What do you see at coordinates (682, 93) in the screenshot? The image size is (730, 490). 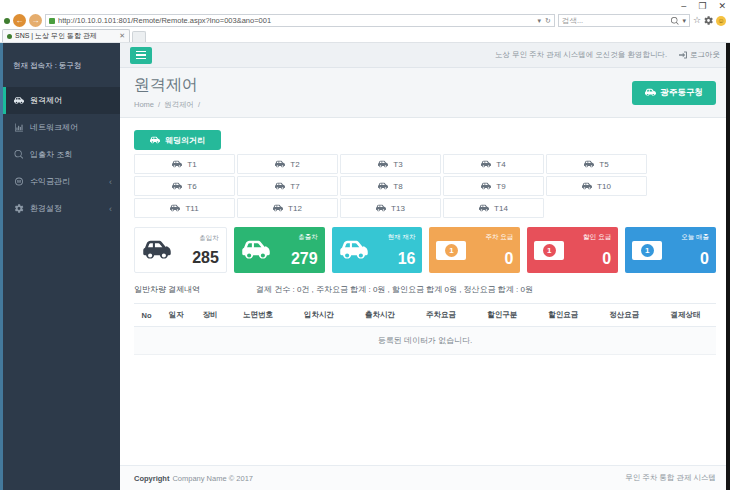 I see `office-button-label: 광주동구청` at bounding box center [682, 93].